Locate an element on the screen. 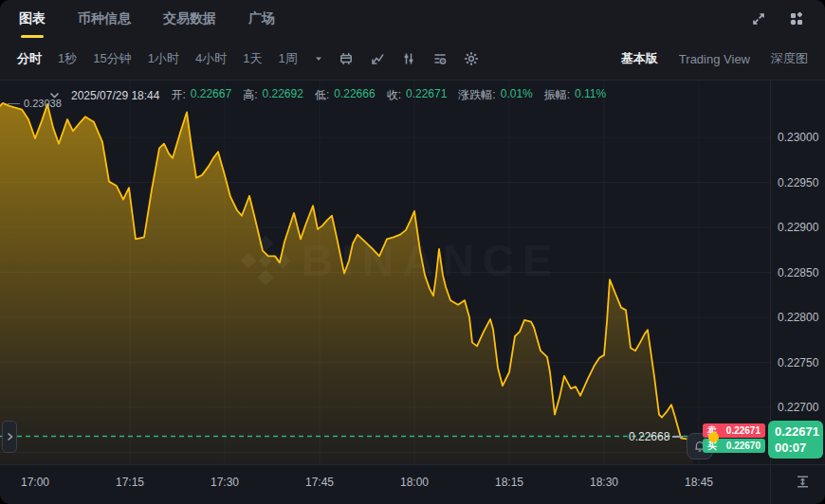 This screenshot has width=825, height=504. view-tradingview: Trading View is located at coordinates (715, 59).